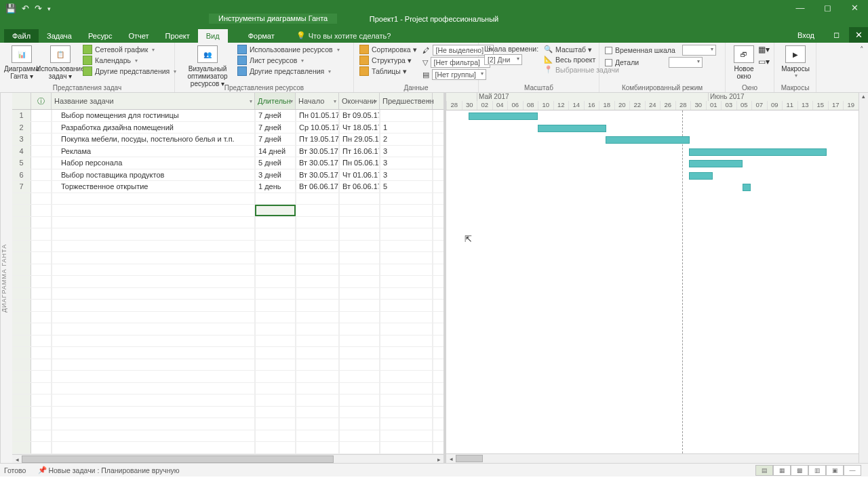 The image size is (868, 488). Describe the element at coordinates (359, 115) in the screenshot. I see `cell-finish: Вт 09.05.17` at that location.